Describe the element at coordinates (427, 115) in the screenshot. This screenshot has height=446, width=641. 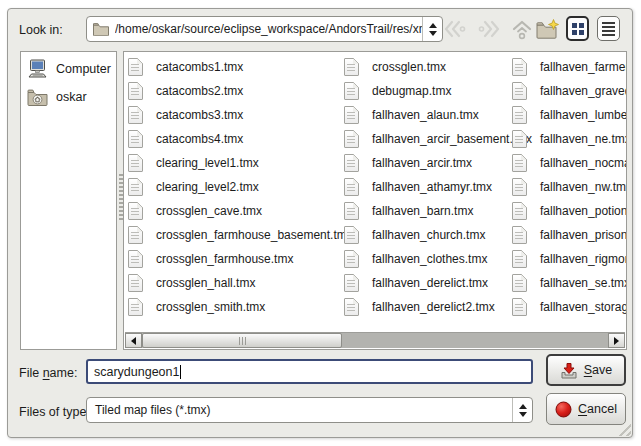
I see `file-item: fallhaven_alaun.tmx` at that location.